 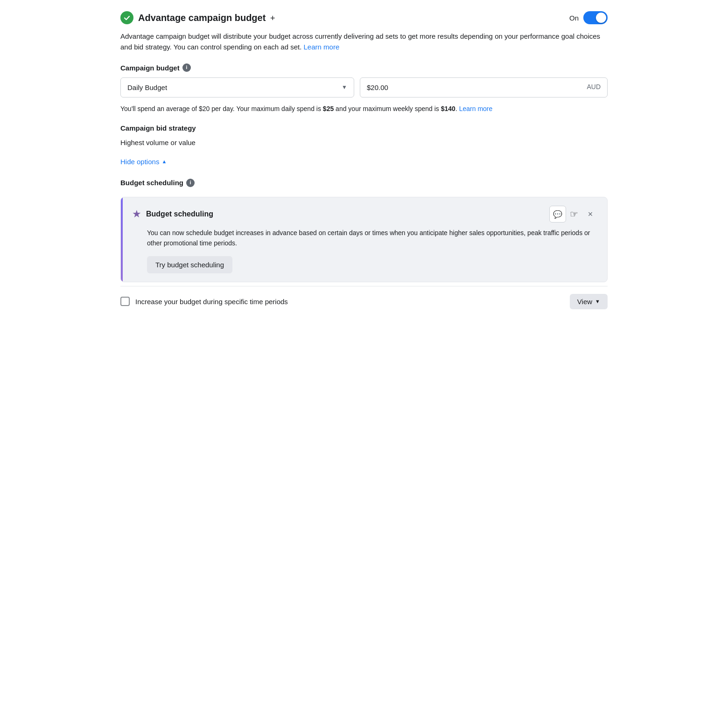 What do you see at coordinates (574, 214) in the screenshot?
I see `cursor-hand-icon: ☞` at bounding box center [574, 214].